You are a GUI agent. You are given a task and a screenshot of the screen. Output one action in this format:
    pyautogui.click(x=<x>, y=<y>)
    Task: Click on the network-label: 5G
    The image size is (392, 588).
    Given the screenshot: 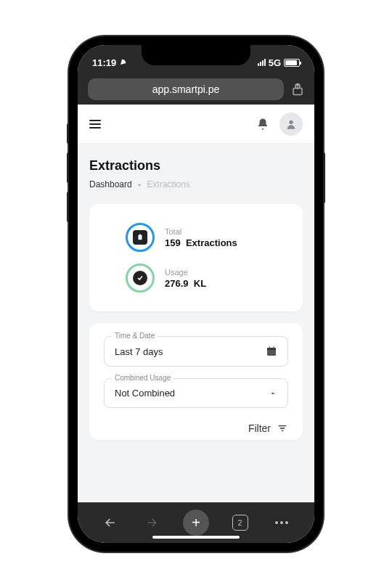 What is the action you would take?
    pyautogui.click(x=274, y=62)
    